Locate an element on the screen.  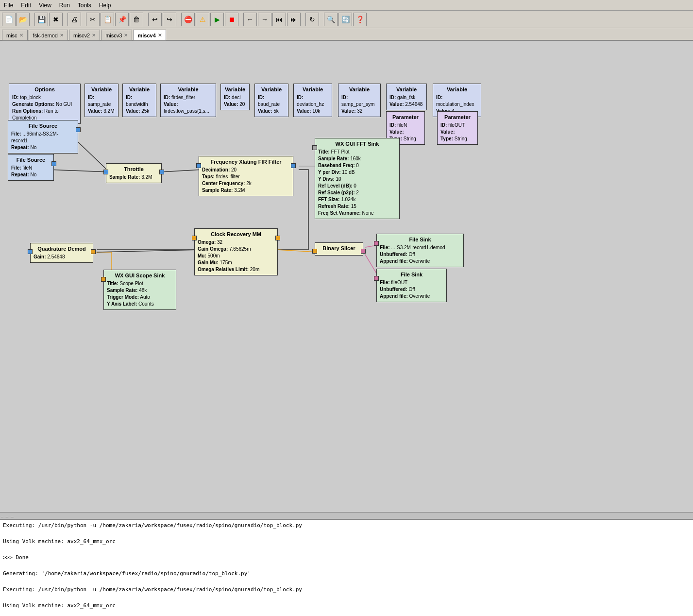
file-sink2-unbuffered: Unbuffered: Off is located at coordinates (412, 290).